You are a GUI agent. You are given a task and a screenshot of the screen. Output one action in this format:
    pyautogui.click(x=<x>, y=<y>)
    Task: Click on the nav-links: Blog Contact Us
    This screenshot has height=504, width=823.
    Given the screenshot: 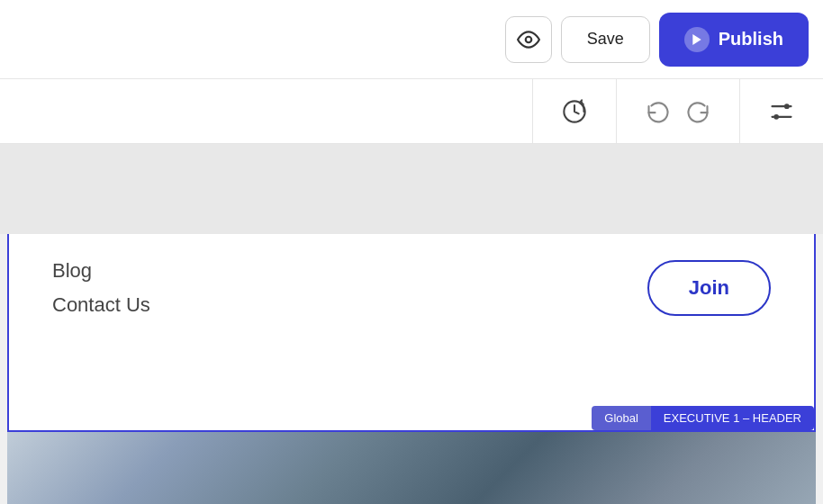 What is the action you would take?
    pyautogui.click(x=101, y=288)
    